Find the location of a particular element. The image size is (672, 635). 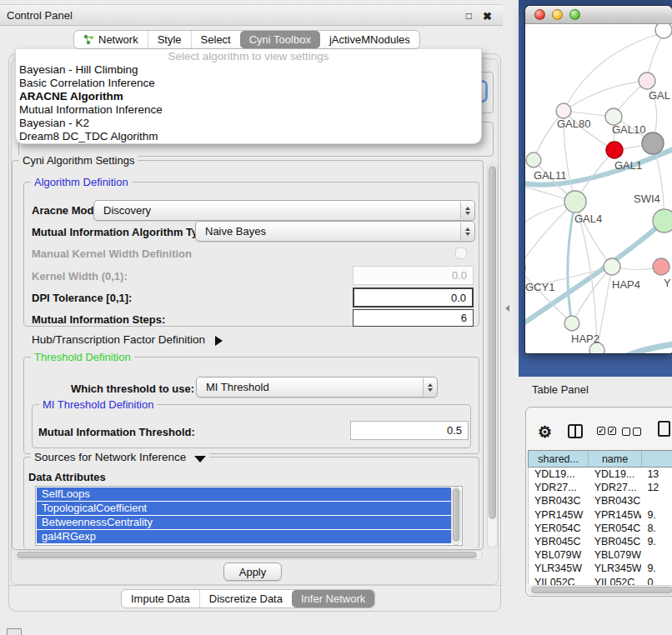

column-header is located at coordinates (657, 458).